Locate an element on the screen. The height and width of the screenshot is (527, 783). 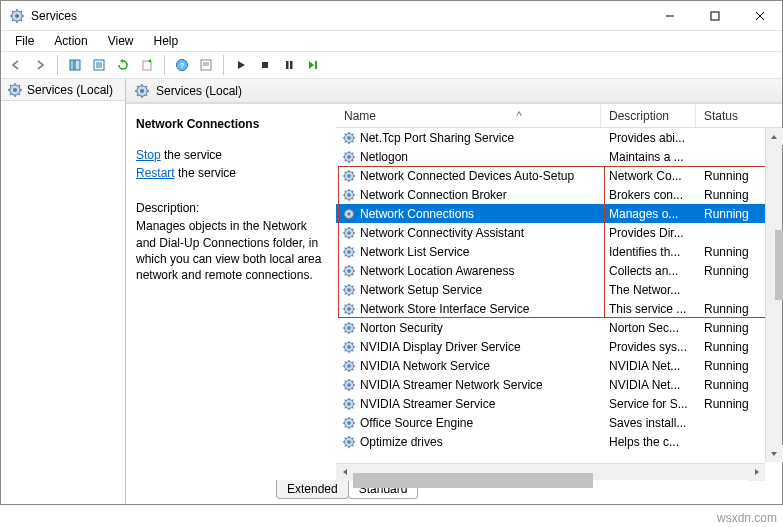
service-row: NVIDIA Streamer Network ServiceNVIDIA Ne… is located at coordinates (559, 384).